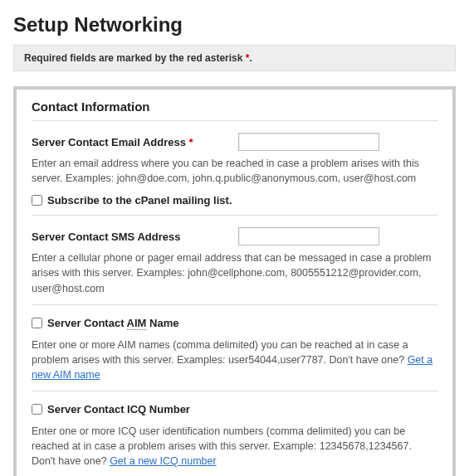 The image size is (469, 476). I want to click on icq-help-text: Enter one or more ICQ user identificatio…, so click(234, 446).